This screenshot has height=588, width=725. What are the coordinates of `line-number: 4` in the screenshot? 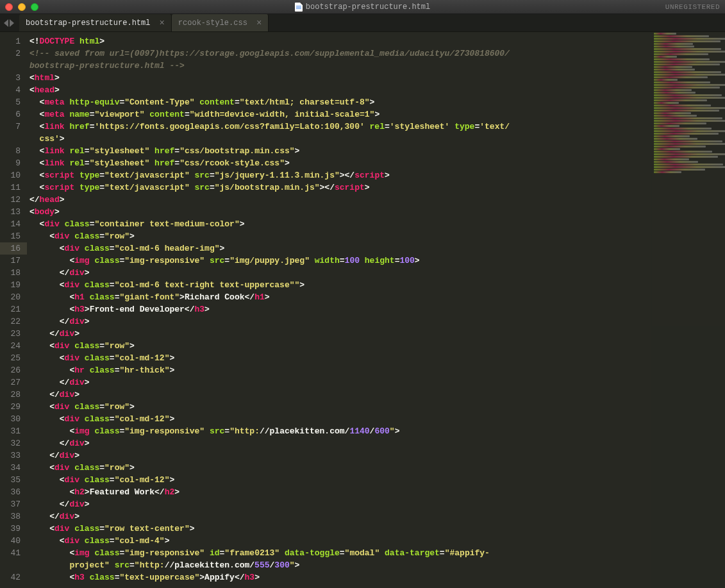 It's located at (10, 90).